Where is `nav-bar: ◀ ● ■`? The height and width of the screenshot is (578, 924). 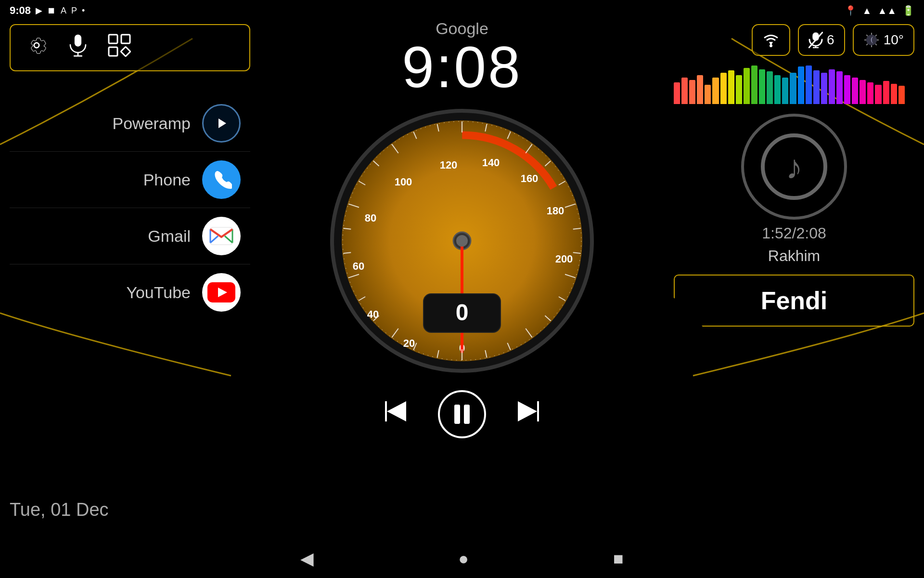 nav-bar: ◀ ● ■ is located at coordinates (462, 559).